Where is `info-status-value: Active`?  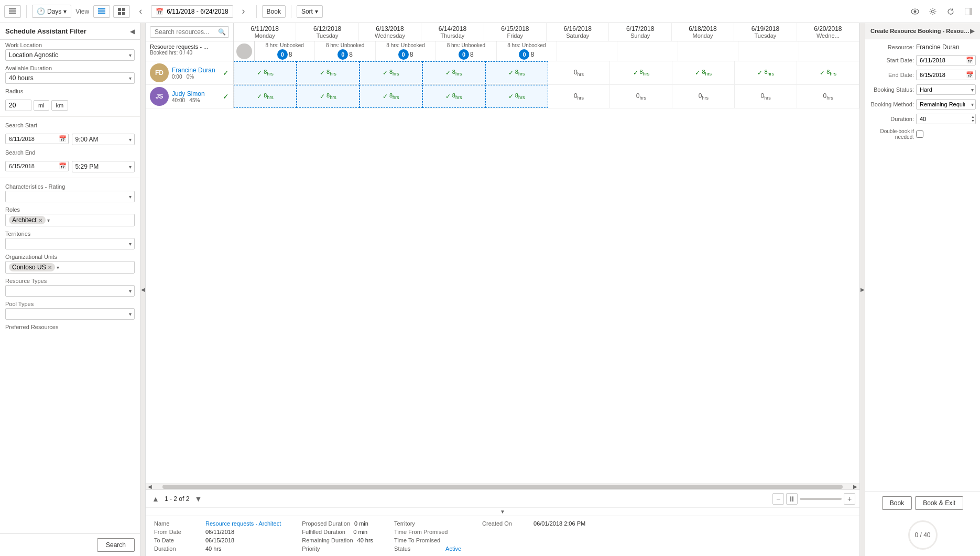 info-status-value: Active is located at coordinates (453, 549).